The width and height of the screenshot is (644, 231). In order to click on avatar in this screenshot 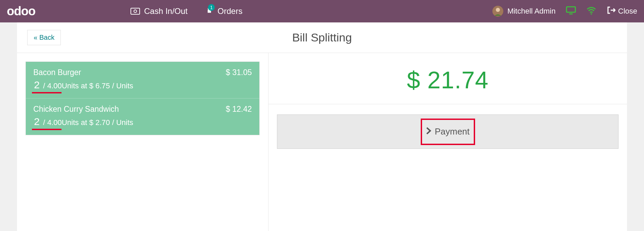, I will do `click(498, 11)`.